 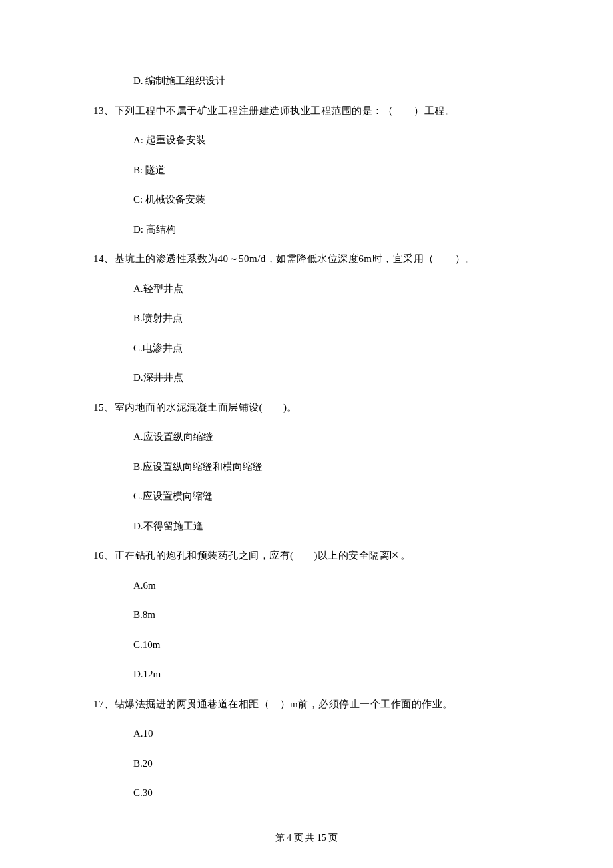 I want to click on q13-option-c: C: 机械设备安装, so click(x=306, y=200).